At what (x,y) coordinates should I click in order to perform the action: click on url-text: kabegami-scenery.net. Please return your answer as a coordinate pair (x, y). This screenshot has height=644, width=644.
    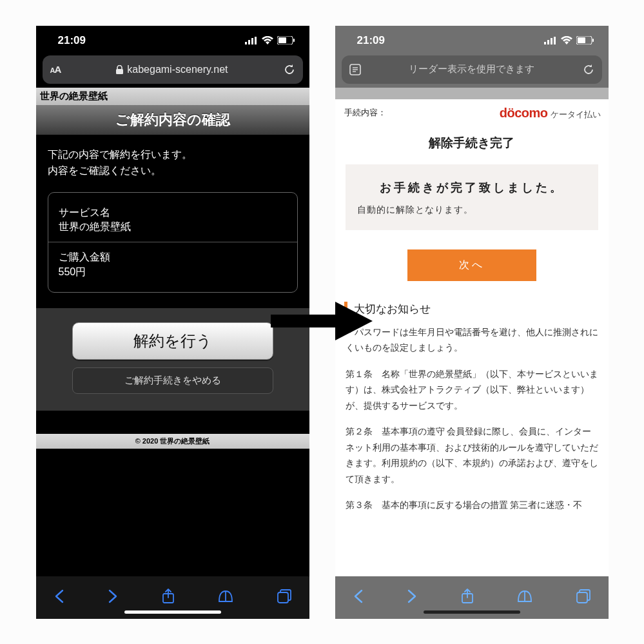
    Looking at the image, I should click on (177, 70).